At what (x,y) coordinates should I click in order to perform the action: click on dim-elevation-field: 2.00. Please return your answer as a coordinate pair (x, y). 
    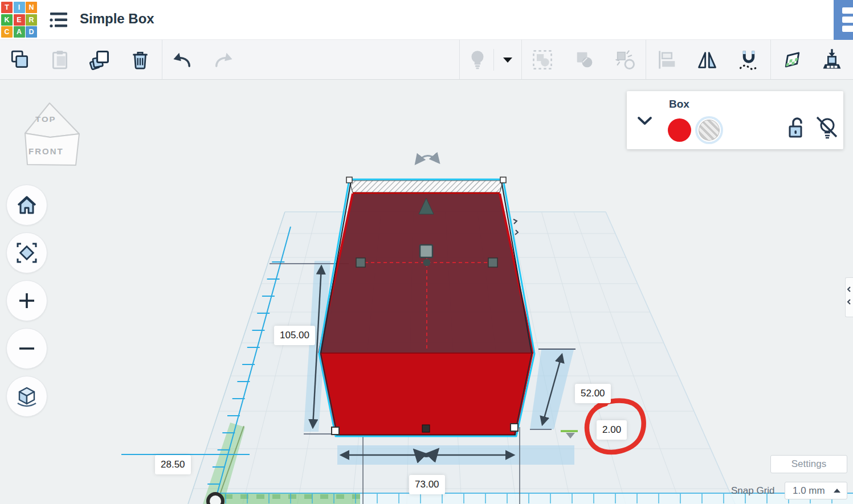
    Looking at the image, I should click on (612, 430).